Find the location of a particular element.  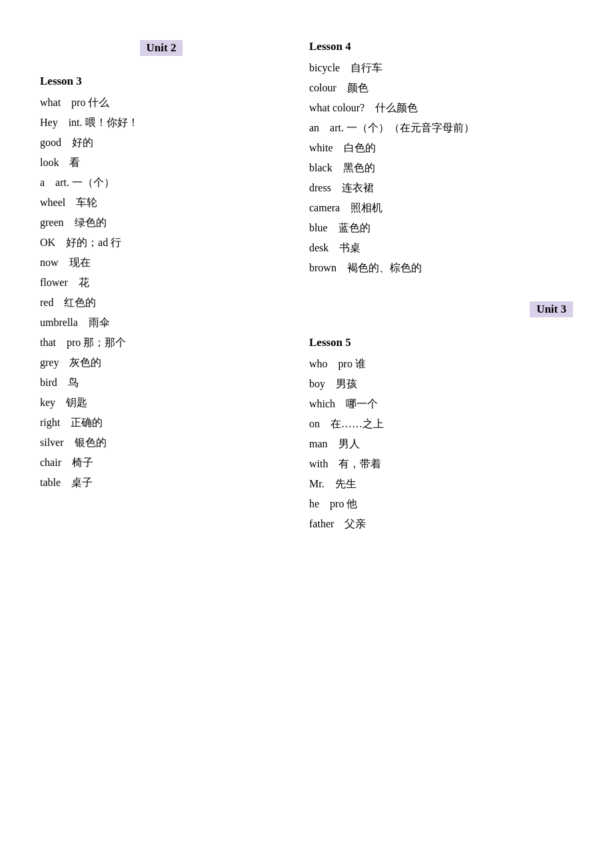

lesson4-vocab-list: bicycle 自行车colour 颜色what colour? 什么颜色an … is located at coordinates (441, 168).